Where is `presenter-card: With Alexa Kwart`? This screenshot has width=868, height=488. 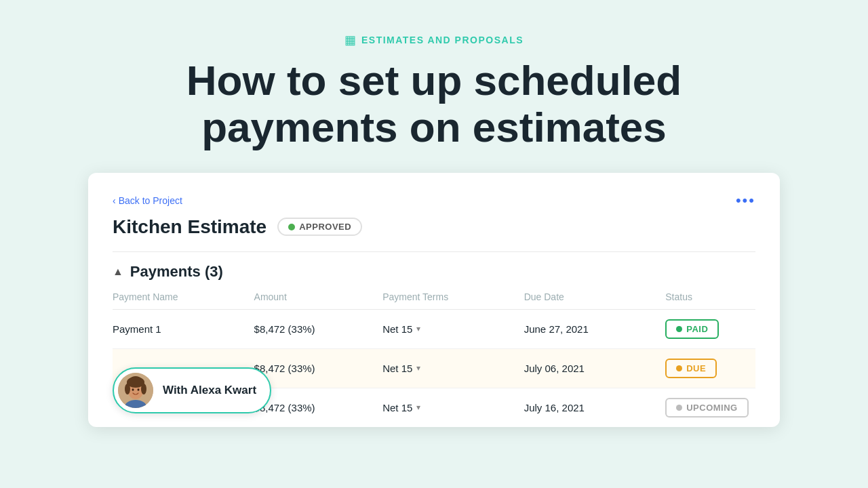 presenter-card: With Alexa Kwart is located at coordinates (192, 390).